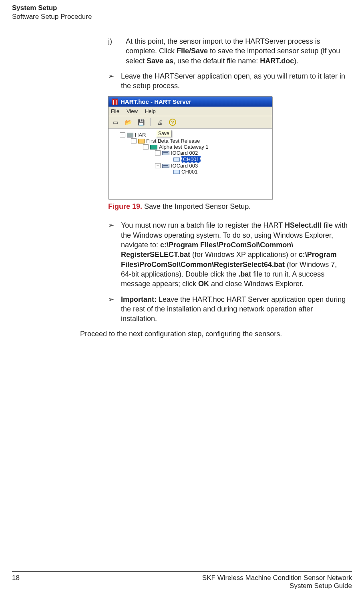  What do you see at coordinates (16, 582) in the screenshot?
I see `page-number: 18` at bounding box center [16, 582].